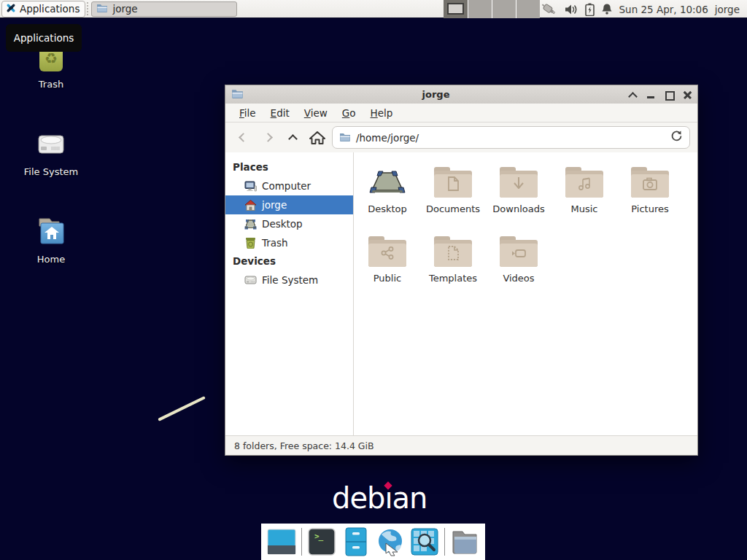 This screenshot has height=560, width=747. Describe the element at coordinates (349, 113) in the screenshot. I see `menu-go: Go` at that location.